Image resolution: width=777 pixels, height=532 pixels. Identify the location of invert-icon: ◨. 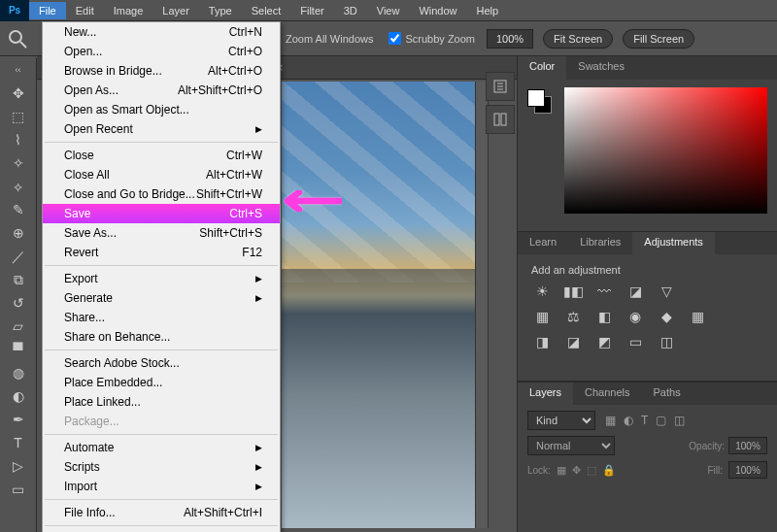
(542, 343).